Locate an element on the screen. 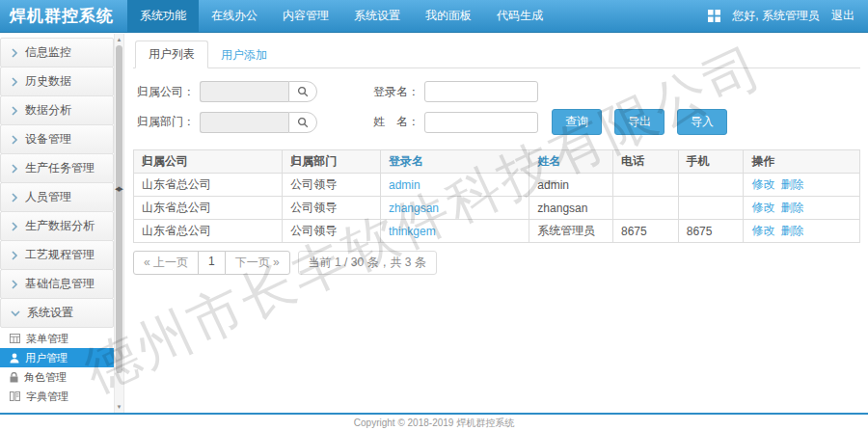 This screenshot has height=431, width=868. user-icon is located at coordinates (14, 359).